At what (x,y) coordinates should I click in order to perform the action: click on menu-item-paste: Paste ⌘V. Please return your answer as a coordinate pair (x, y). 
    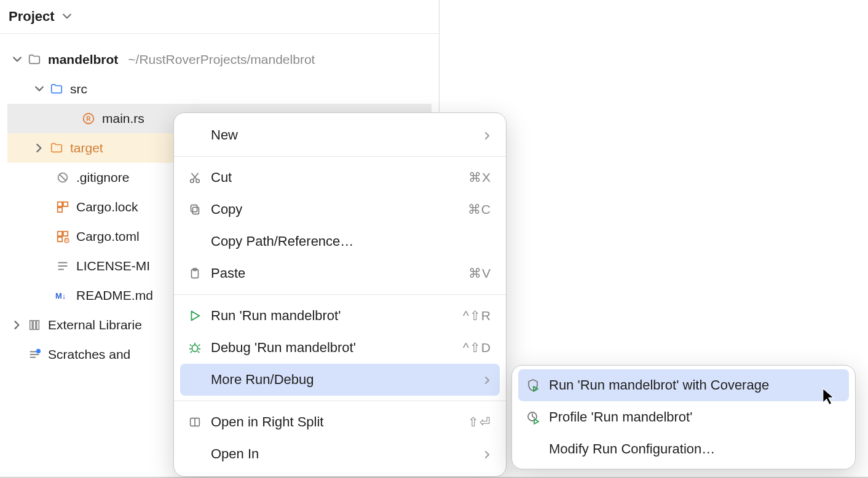
    Looking at the image, I should click on (340, 273).